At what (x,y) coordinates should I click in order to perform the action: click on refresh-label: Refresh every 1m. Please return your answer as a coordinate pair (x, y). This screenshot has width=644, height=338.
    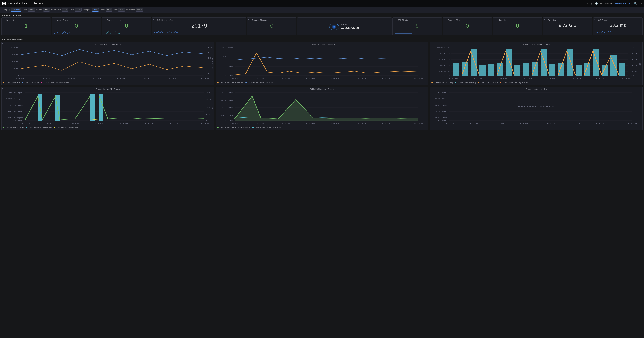
    Looking at the image, I should click on (623, 4).